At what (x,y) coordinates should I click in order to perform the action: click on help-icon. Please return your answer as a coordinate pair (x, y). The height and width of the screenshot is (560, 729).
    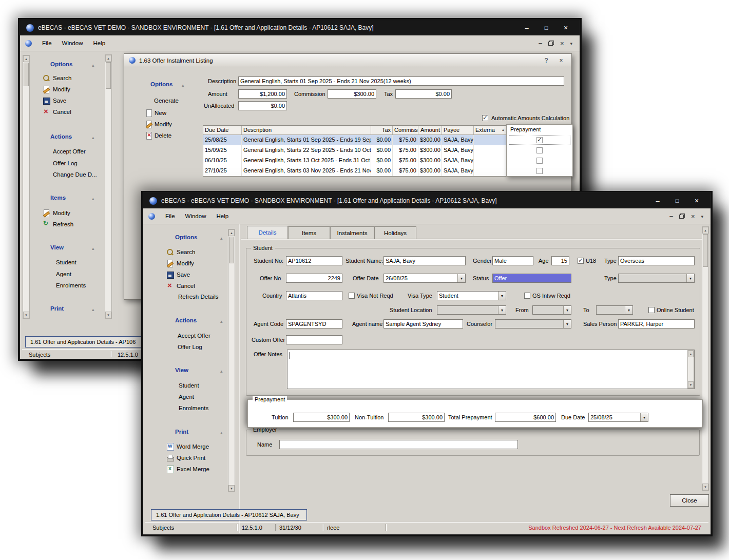
    Looking at the image, I should click on (546, 61).